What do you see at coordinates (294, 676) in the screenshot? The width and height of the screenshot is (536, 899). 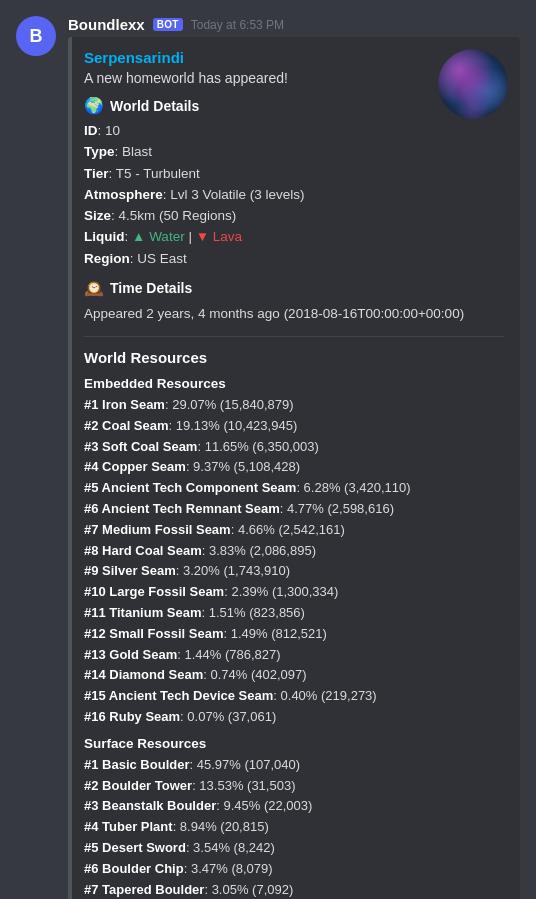 I see `embedded-resource-item: #14 Diamond Seam: 0.74% (402,097)` at bounding box center [294, 676].